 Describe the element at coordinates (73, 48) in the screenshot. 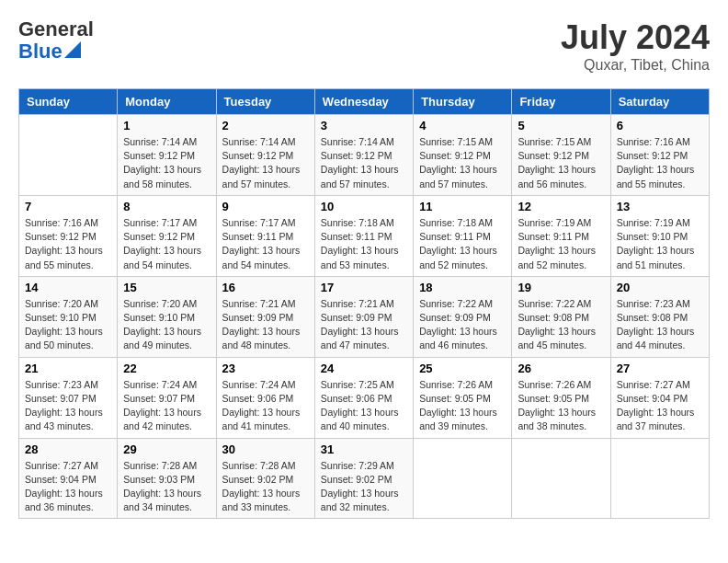

I see `logo-icon` at that location.